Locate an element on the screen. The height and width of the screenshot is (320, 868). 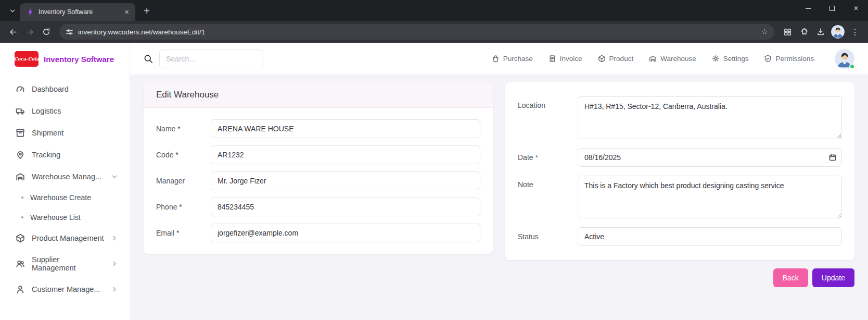
chevron-down-icon is located at coordinates (114, 177).